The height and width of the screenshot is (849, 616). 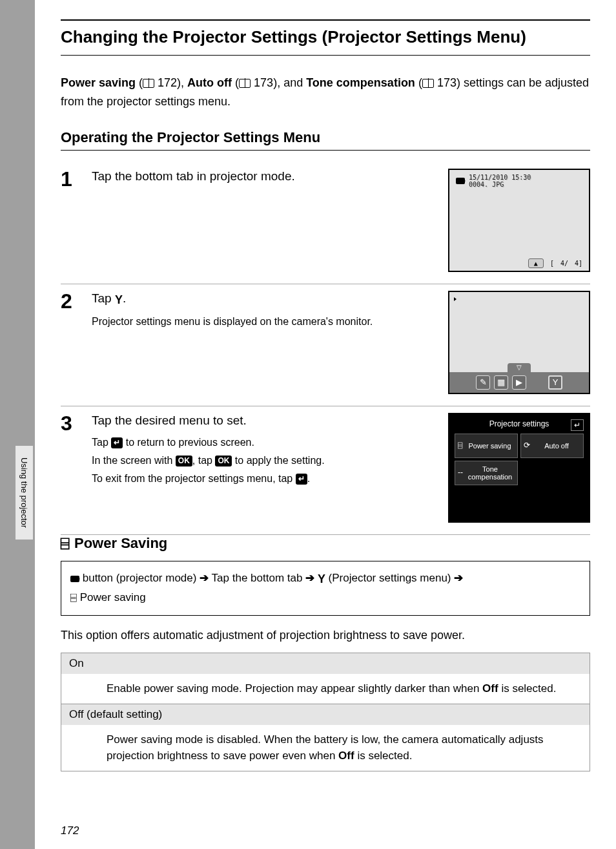 I want to click on table-row: Enable power saving mode. Projection may…, so click(x=325, y=689).